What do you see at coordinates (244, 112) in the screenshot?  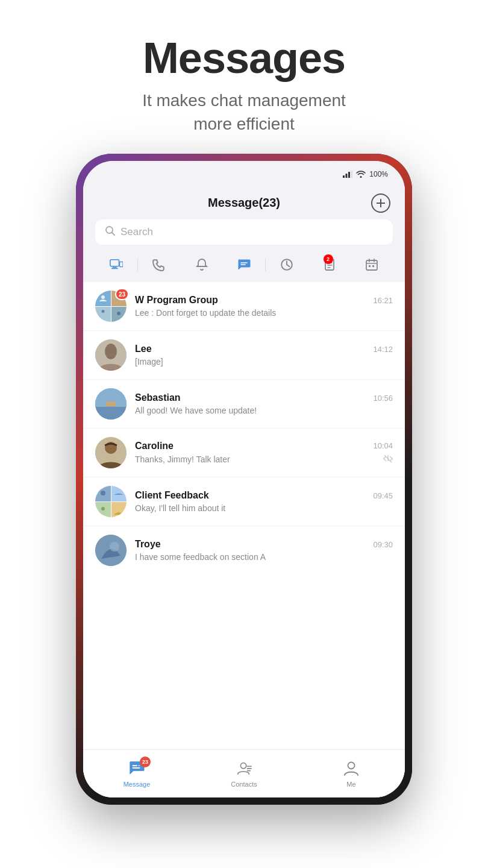 I see `page-subtitle: It makes chat management more efficient` at bounding box center [244, 112].